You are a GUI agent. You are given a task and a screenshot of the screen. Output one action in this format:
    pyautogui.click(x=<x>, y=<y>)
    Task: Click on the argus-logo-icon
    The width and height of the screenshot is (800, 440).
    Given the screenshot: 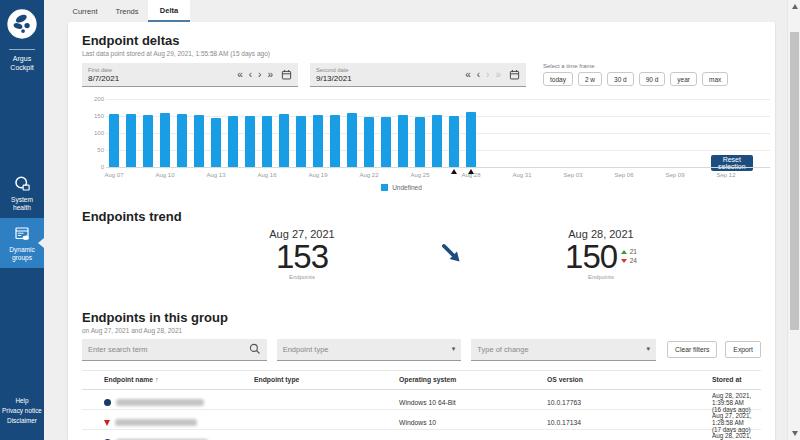 What is the action you would take?
    pyautogui.click(x=22, y=24)
    